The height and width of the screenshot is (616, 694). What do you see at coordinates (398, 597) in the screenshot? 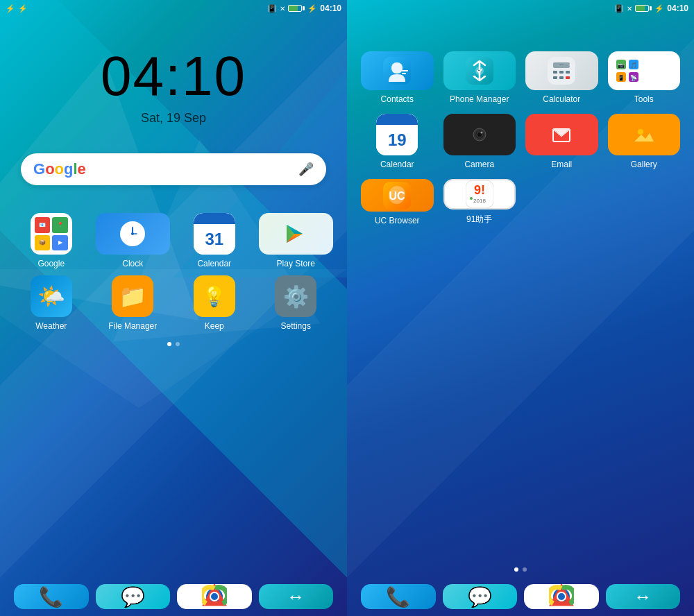
I see `dock-icon-phone-right: 📞` at bounding box center [398, 597].